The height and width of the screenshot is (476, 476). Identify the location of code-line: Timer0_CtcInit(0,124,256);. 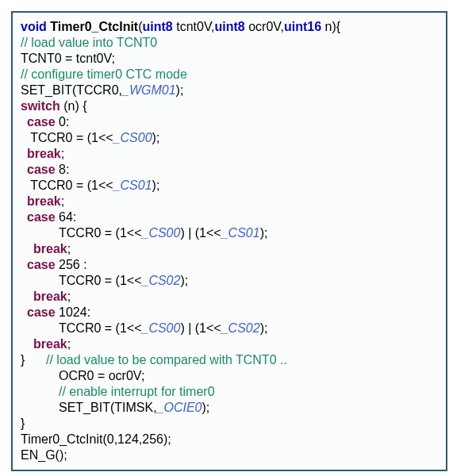
(229, 440).